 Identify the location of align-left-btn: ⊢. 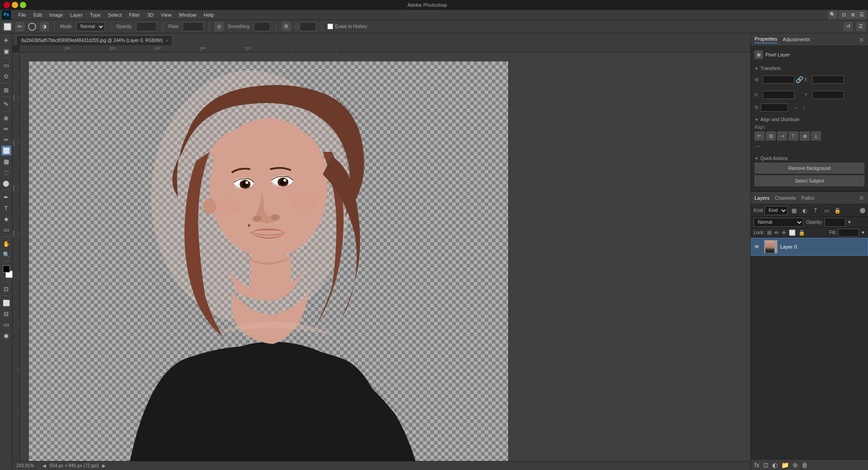
(760, 136).